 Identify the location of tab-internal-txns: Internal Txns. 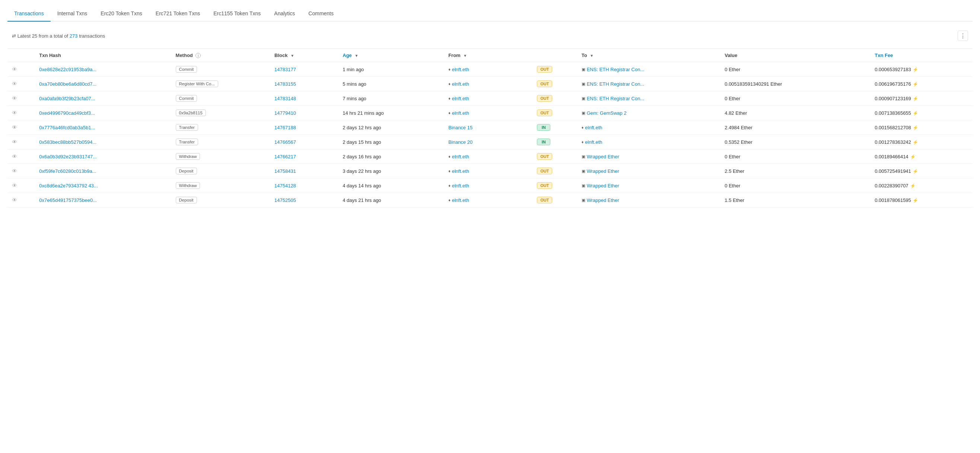
(72, 14).